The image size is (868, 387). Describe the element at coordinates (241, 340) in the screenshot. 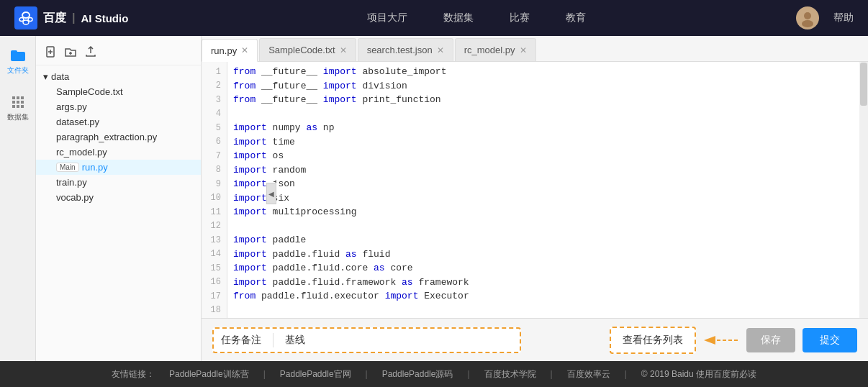

I see `task-note-label: 任务备注` at that location.